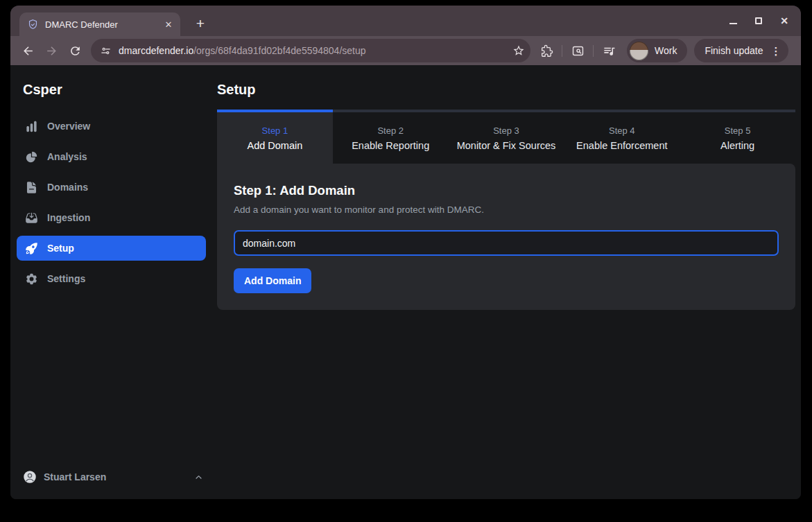 This screenshot has width=812, height=522. I want to click on inbox-icon, so click(32, 218).